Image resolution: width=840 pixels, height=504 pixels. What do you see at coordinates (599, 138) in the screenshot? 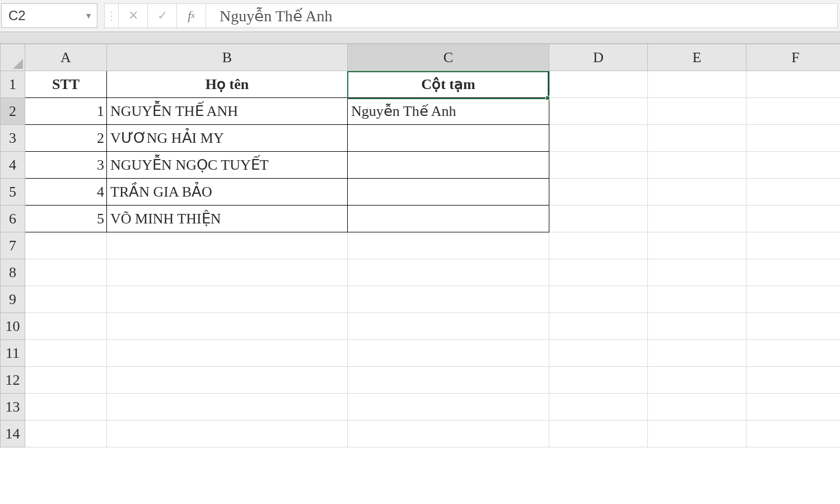
I see `cell-D3` at bounding box center [599, 138].